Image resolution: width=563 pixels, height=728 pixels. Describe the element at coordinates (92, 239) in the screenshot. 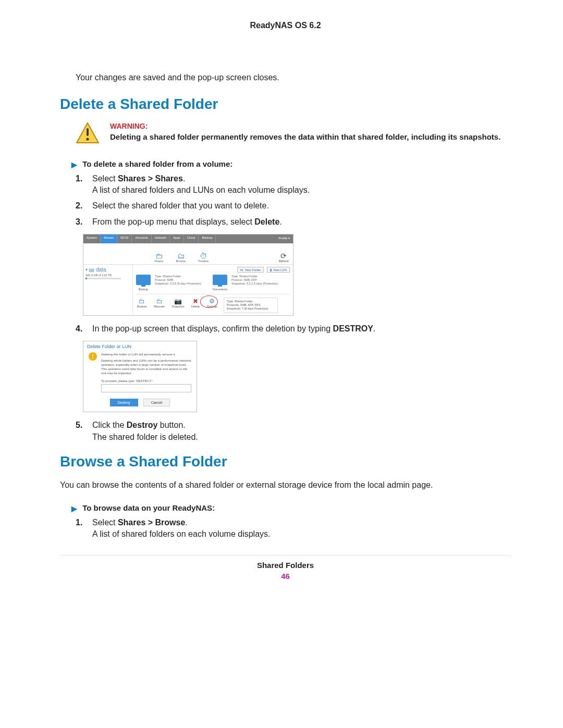

I see `tab-system: System` at that location.